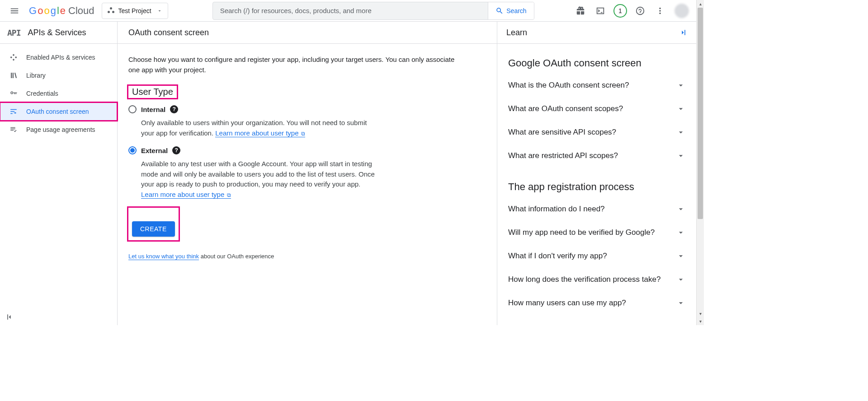  I want to click on scroll-thumb, so click(700, 113).